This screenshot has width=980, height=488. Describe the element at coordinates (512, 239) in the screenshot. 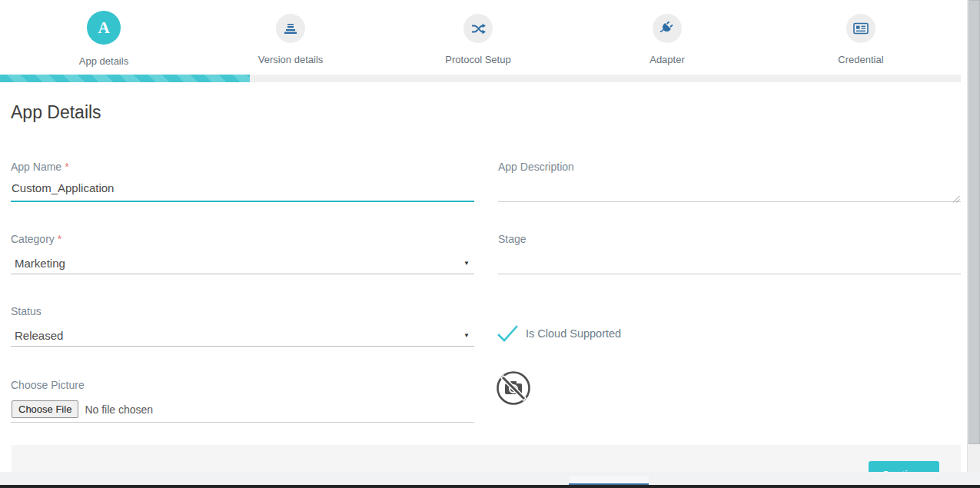

I see `stage-label-text: Stage` at that location.